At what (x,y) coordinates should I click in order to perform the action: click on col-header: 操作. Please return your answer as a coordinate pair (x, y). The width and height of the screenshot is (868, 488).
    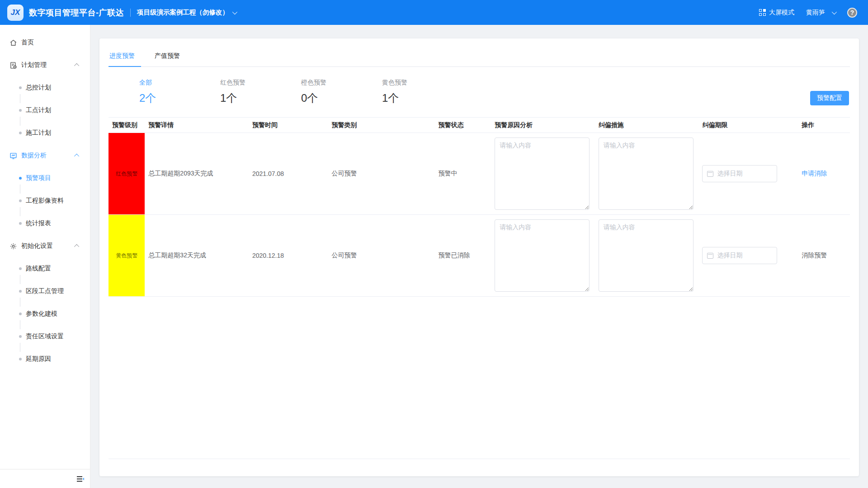
    Looking at the image, I should click on (824, 125).